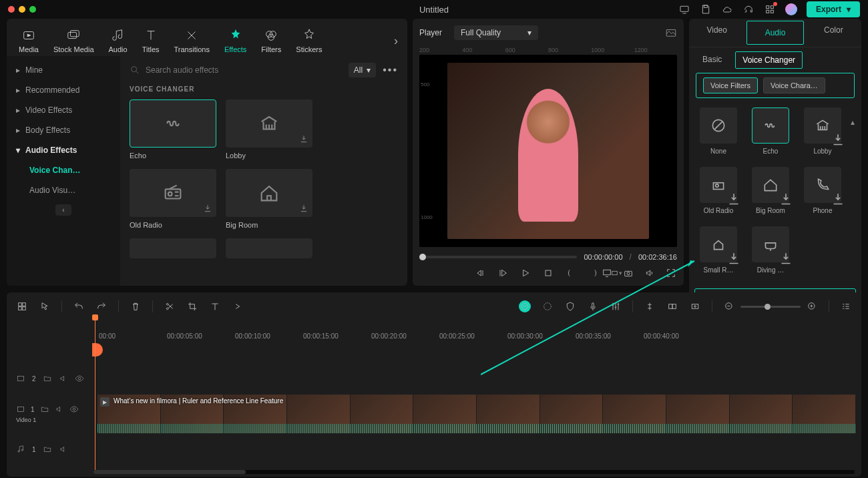 This screenshot has width=868, height=478. Describe the element at coordinates (771, 131) in the screenshot. I see `rp-echo: Echo` at that location.